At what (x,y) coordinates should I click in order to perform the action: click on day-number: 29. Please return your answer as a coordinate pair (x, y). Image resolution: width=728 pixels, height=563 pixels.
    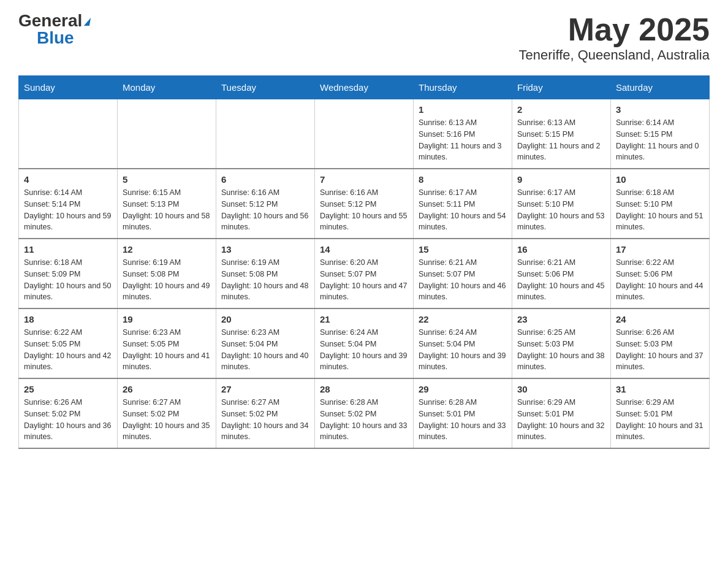
    Looking at the image, I should click on (463, 389).